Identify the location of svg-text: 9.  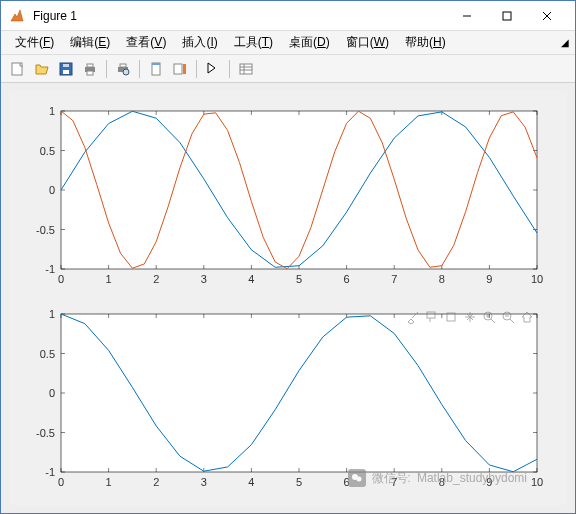
(489, 279).